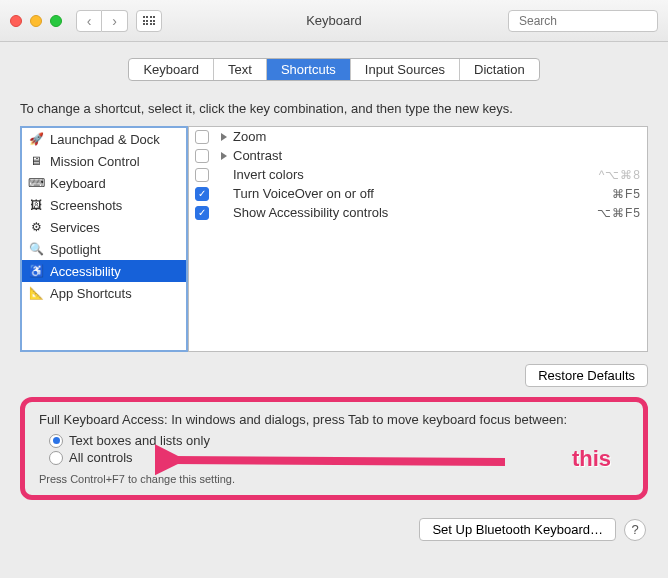  Describe the element at coordinates (415, 212) in the screenshot. I see `shortcut-label: Show Accessibility controls` at that location.